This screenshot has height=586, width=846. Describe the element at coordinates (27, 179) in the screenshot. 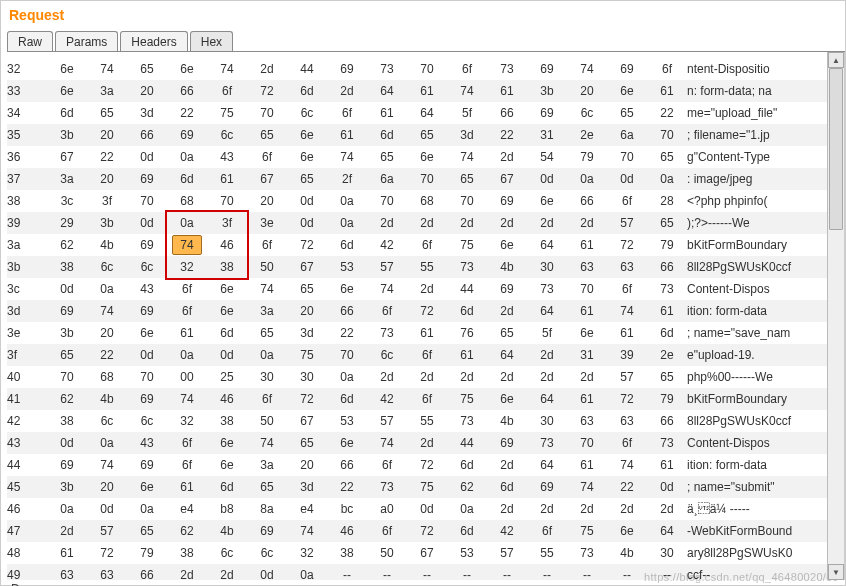

I see `offset-cell: 37` at that location.